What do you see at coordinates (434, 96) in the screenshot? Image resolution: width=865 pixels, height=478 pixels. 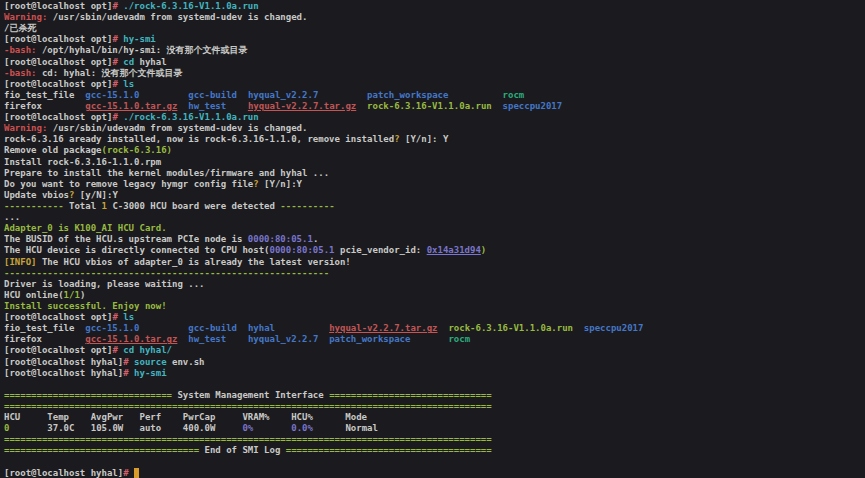 I see `terminal-line: fio_test_file gcc-15.1.0 gcc-build hyqua…` at bounding box center [434, 96].